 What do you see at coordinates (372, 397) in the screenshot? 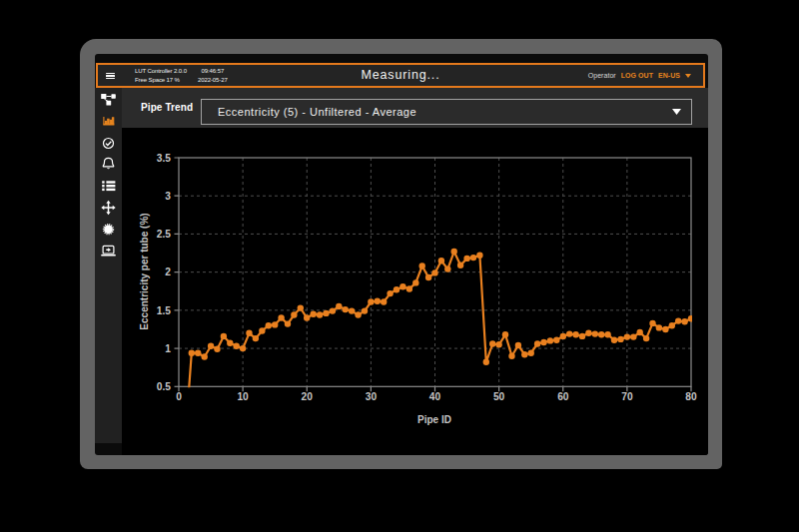
I see `svg-text: 30` at bounding box center [372, 397].